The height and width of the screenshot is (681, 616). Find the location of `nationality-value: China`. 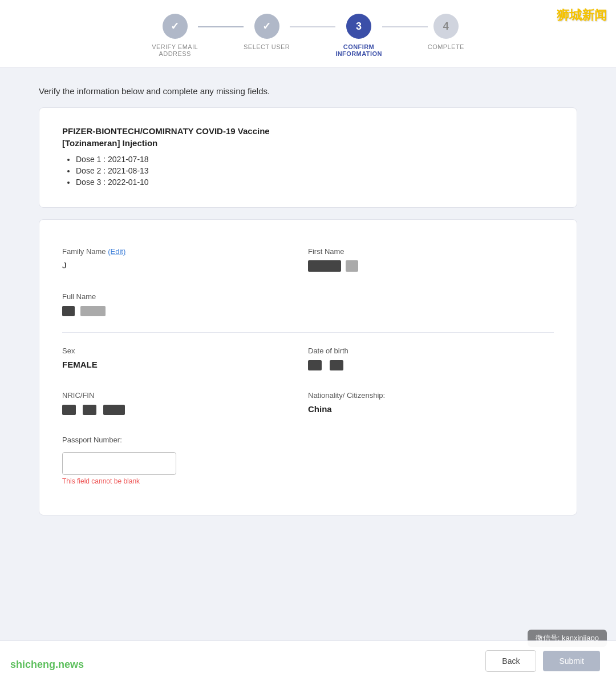

nationality-value: China is located at coordinates (431, 409).